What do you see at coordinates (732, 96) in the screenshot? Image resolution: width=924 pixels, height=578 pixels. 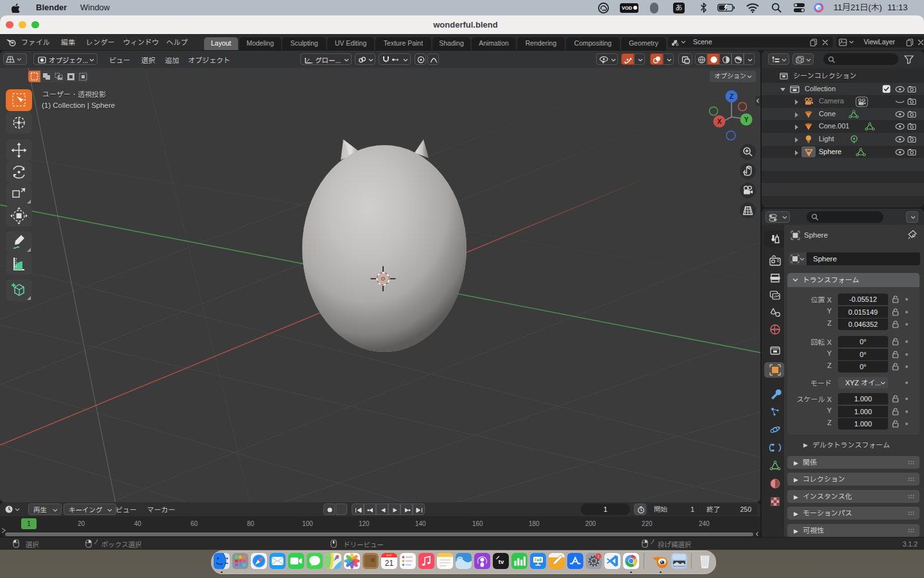 I see `svg-text: Z` at bounding box center [732, 96].